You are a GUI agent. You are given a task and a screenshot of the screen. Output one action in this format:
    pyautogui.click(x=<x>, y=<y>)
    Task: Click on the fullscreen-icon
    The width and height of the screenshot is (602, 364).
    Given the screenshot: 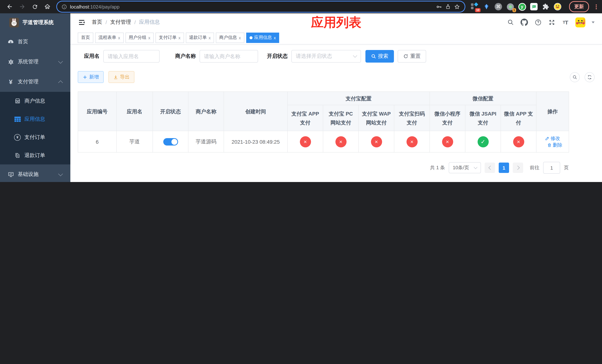 What is the action you would take?
    pyautogui.click(x=552, y=22)
    